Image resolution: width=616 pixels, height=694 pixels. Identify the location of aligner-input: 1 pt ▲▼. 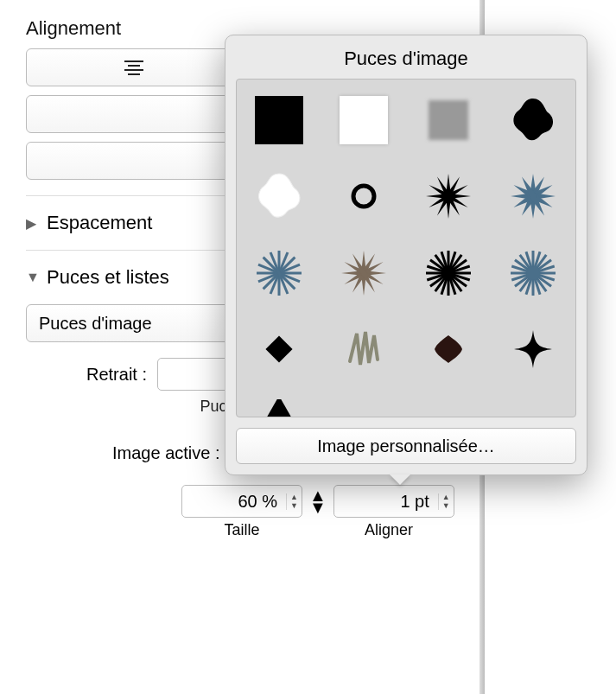
(394, 501).